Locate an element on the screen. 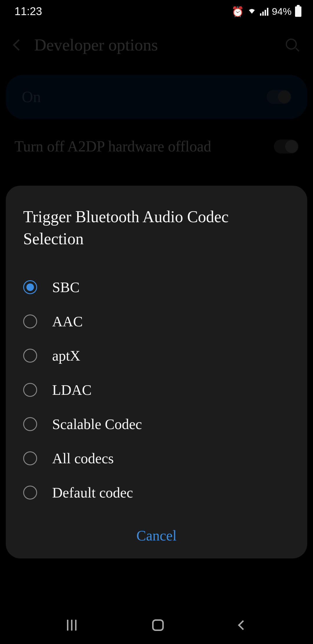  recents-button is located at coordinates (72, 625).